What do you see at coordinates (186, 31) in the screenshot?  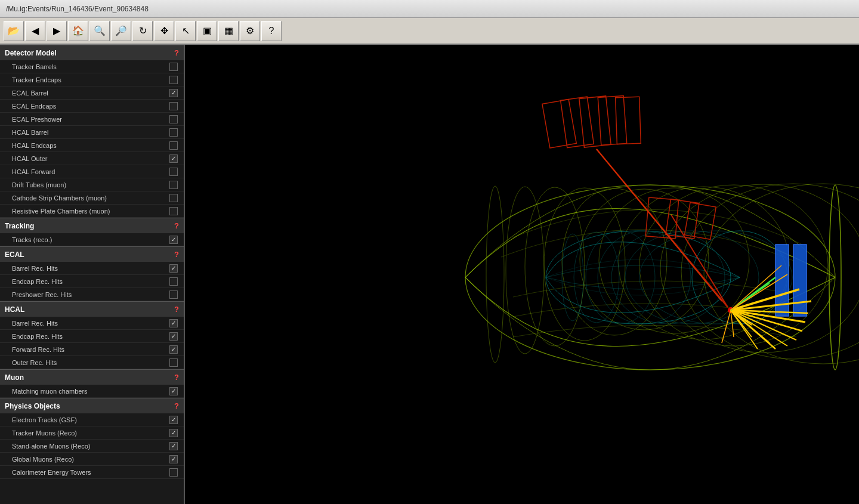 I see `select-btn: ↖` at bounding box center [186, 31].